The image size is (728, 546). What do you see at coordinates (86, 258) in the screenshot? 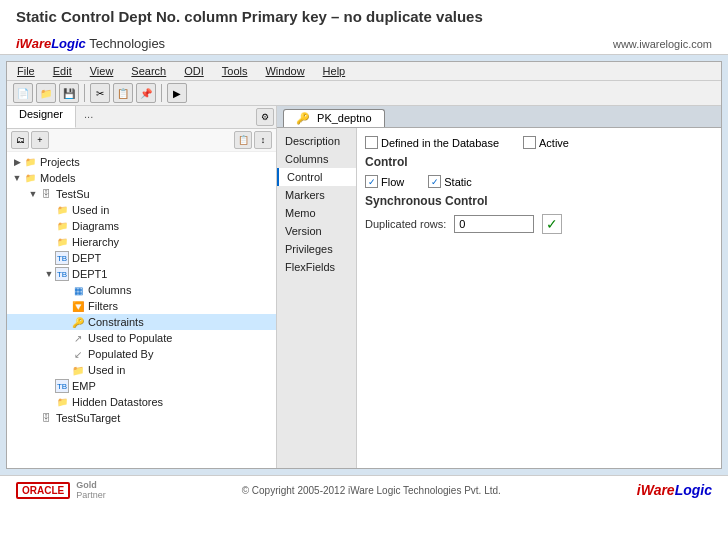
I see `dept-label: DEPT` at bounding box center [86, 258].